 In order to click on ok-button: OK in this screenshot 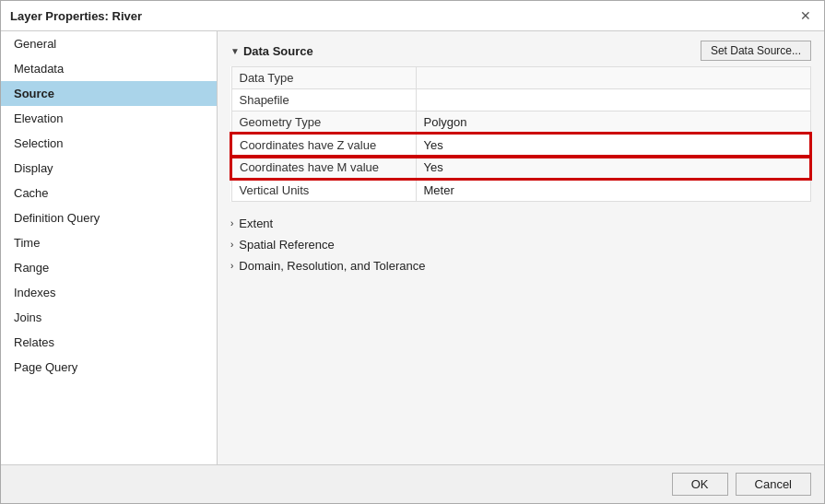, I will do `click(701, 485)`.